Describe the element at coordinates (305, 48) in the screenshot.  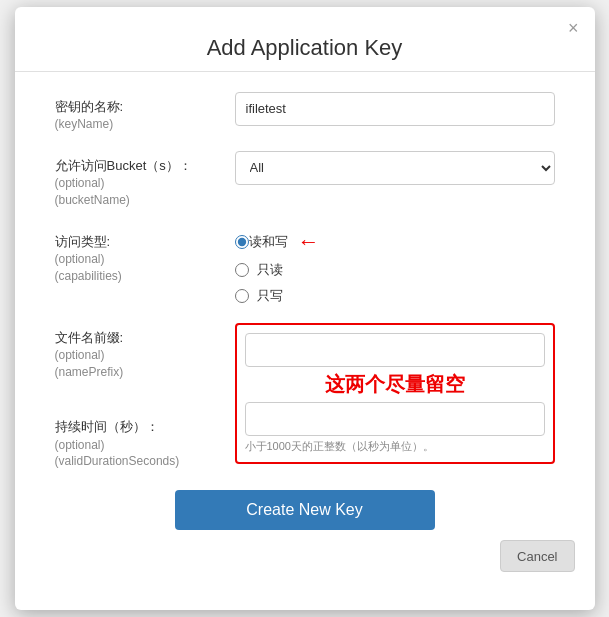
I see `modal-title: Add Application Key` at that location.